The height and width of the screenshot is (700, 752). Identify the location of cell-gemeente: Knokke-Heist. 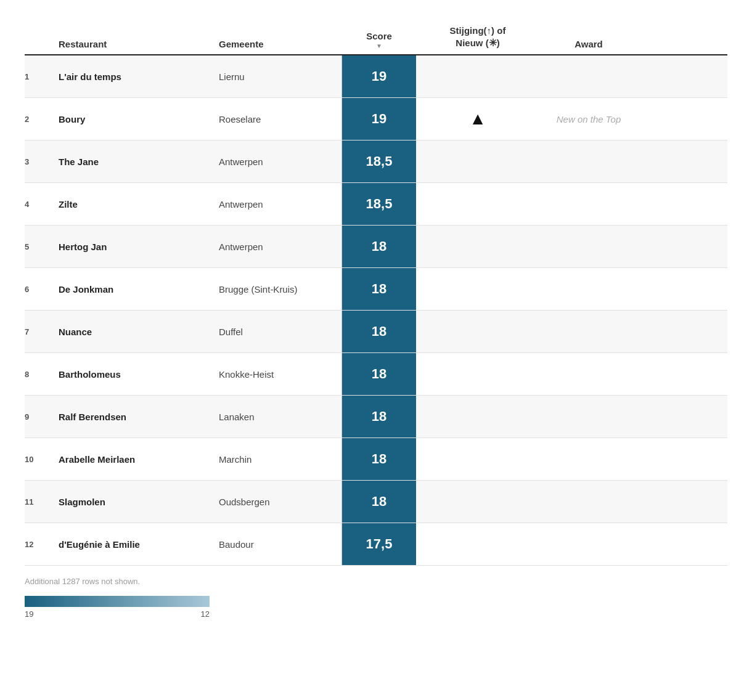
(280, 374).